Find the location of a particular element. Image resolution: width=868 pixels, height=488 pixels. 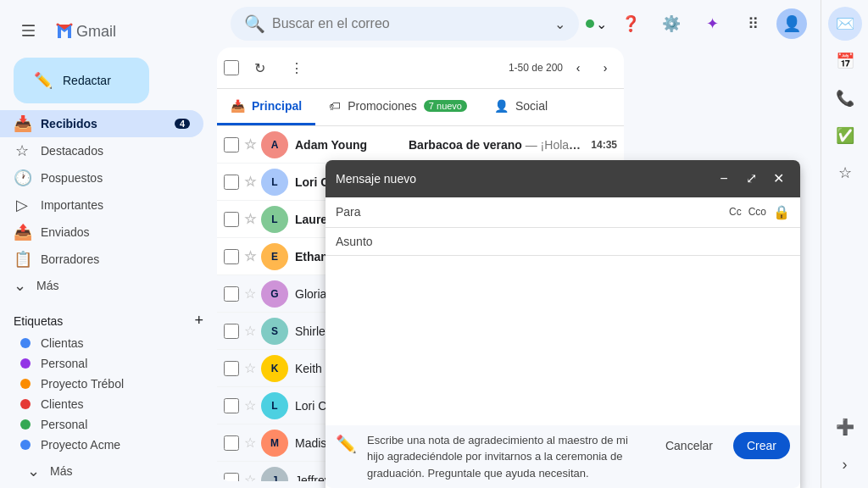

tab-label-promociones: Promociones is located at coordinates (382, 106).